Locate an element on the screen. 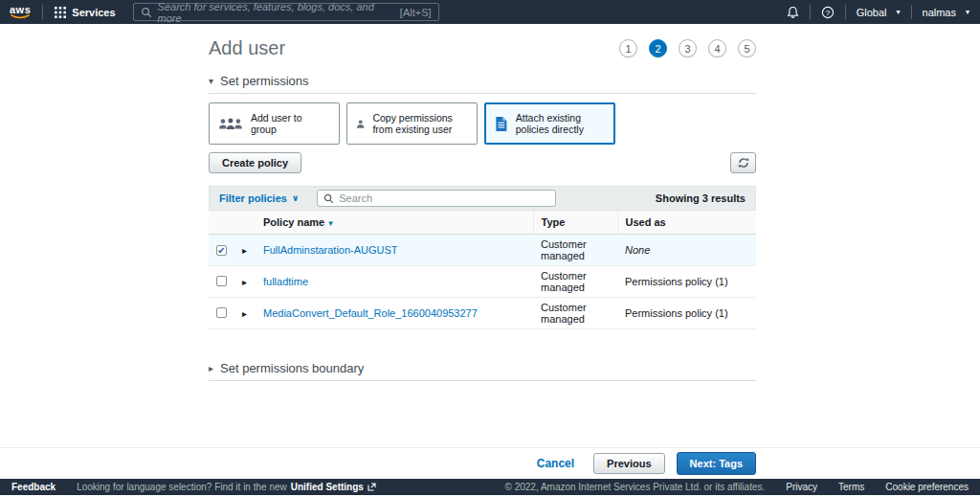 The image size is (980, 497). previous-button: Previous is located at coordinates (629, 463).